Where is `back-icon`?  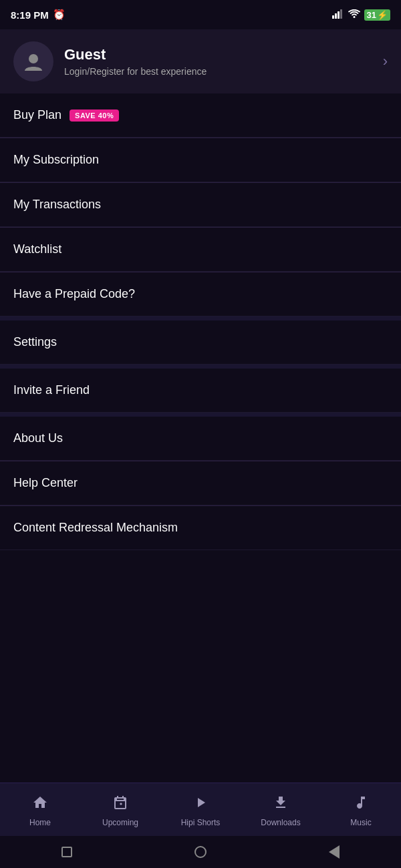
back-icon is located at coordinates (334, 852).